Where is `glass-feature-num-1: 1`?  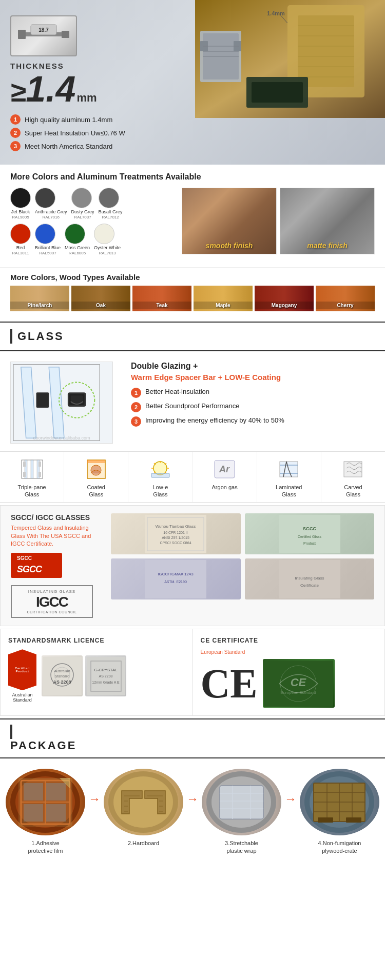
glass-feature-num-1: 1 is located at coordinates (136, 393).